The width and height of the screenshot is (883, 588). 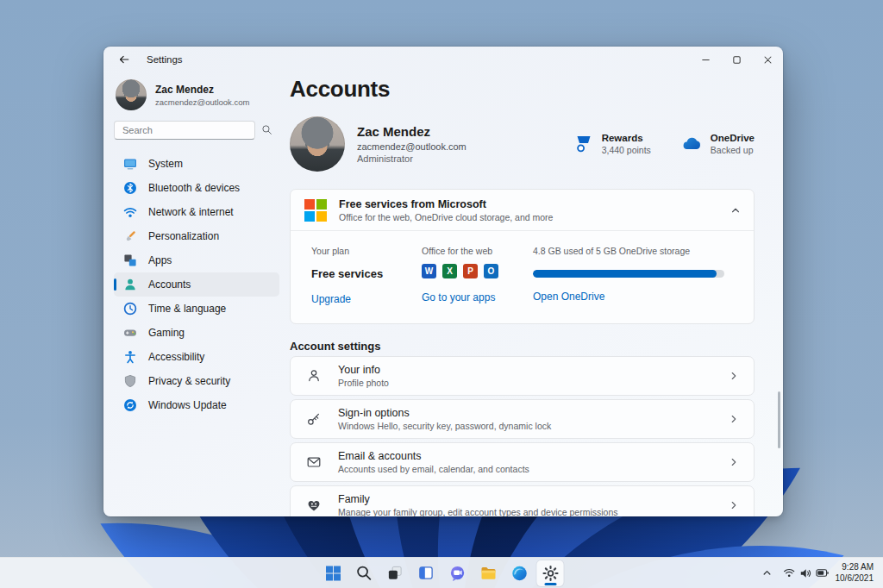 I want to click on sidebar-item-accessibility: Accessibility, so click(x=197, y=357).